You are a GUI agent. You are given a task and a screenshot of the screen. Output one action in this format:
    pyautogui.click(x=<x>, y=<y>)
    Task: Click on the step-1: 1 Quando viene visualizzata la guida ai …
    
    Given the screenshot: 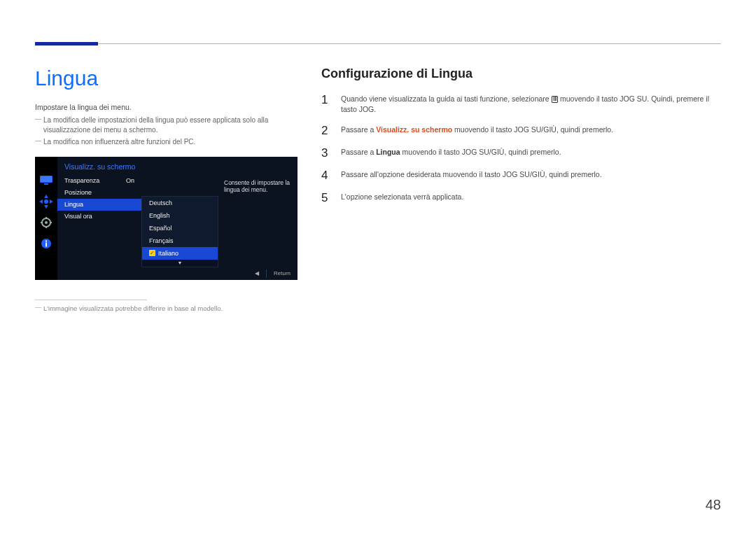 What is the action you would take?
    pyautogui.click(x=521, y=104)
    